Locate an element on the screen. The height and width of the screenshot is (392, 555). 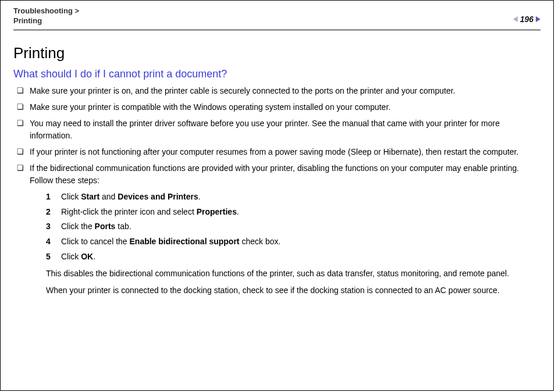
after-steps-para: This disables the bidirectional communic… is located at coordinates (293, 273).